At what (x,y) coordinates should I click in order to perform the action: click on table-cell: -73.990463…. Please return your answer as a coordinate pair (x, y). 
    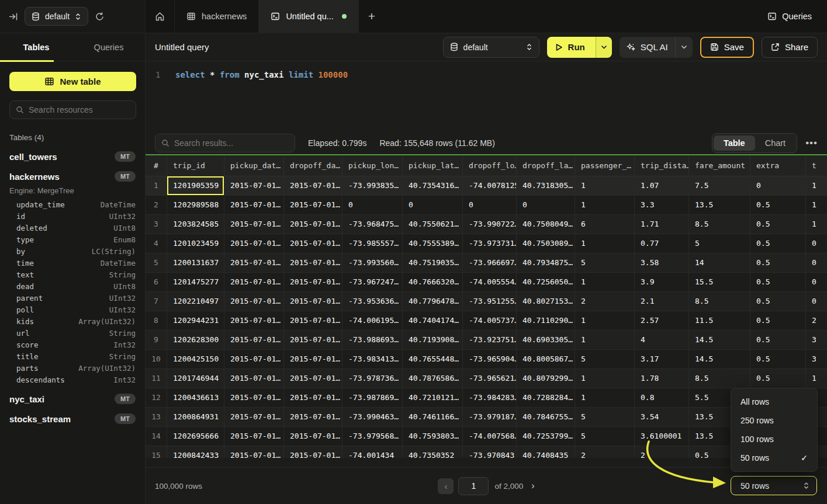
    Looking at the image, I should click on (373, 417).